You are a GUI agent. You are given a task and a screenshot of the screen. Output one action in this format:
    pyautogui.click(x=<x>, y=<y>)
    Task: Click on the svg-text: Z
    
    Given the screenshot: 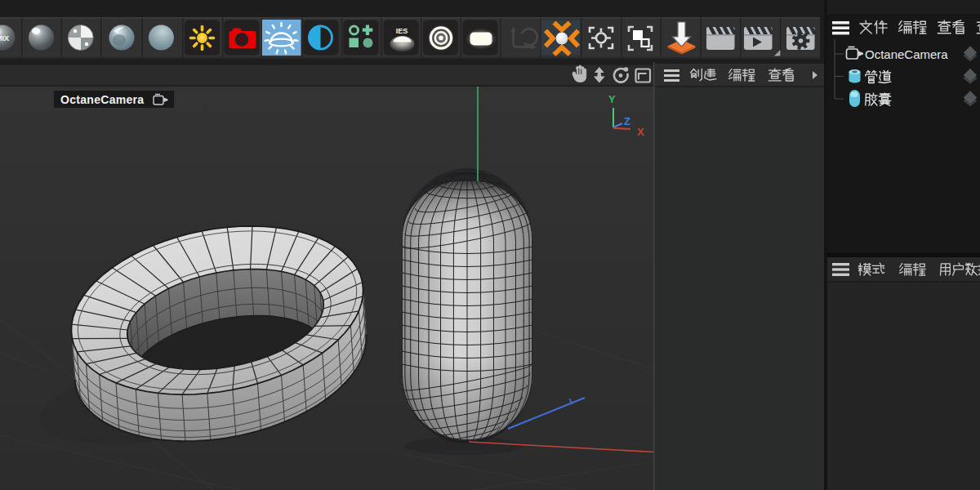 What is the action you would take?
    pyautogui.click(x=627, y=121)
    